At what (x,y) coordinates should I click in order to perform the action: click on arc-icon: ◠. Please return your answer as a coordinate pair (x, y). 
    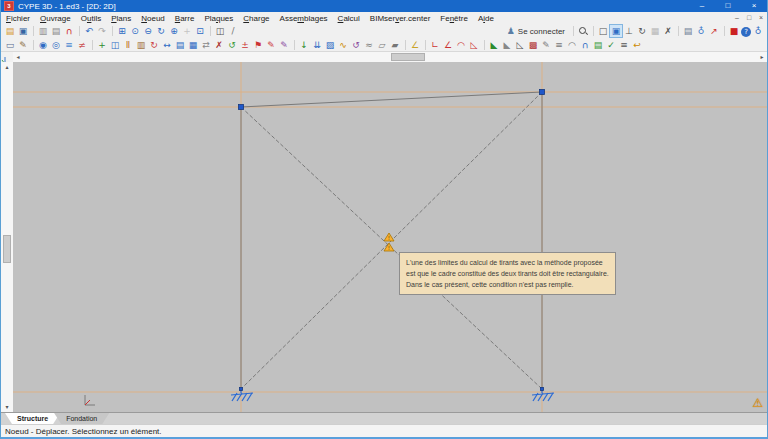
    Looking at the image, I should click on (572, 45).